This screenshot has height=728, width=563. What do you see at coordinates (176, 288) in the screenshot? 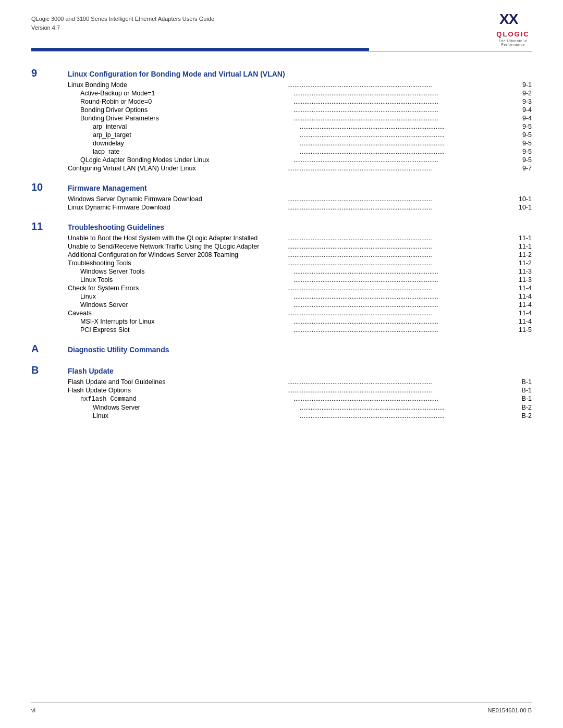
I see `toc-entry-label: Check for System Errors` at bounding box center [176, 288].